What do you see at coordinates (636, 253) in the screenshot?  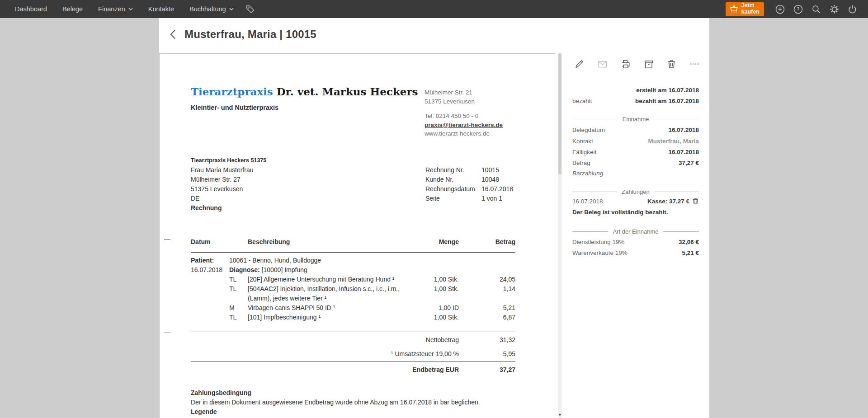 I see `detail-row: Warenverkäufe 19%5,21 €` at bounding box center [636, 253].